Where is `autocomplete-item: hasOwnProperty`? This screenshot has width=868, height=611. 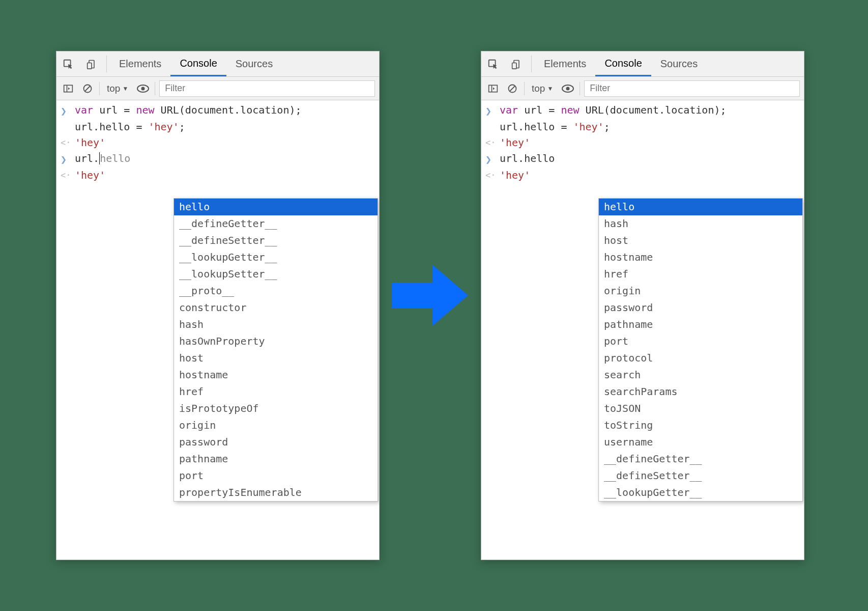
autocomplete-item: hasOwnProperty is located at coordinates (276, 341).